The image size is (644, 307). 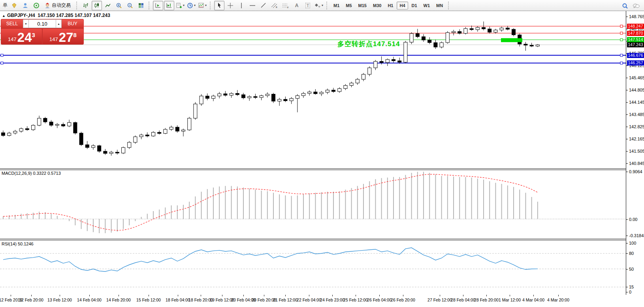 What do you see at coordinates (636, 6) in the screenshot?
I see `chat-button` at bounding box center [636, 6].